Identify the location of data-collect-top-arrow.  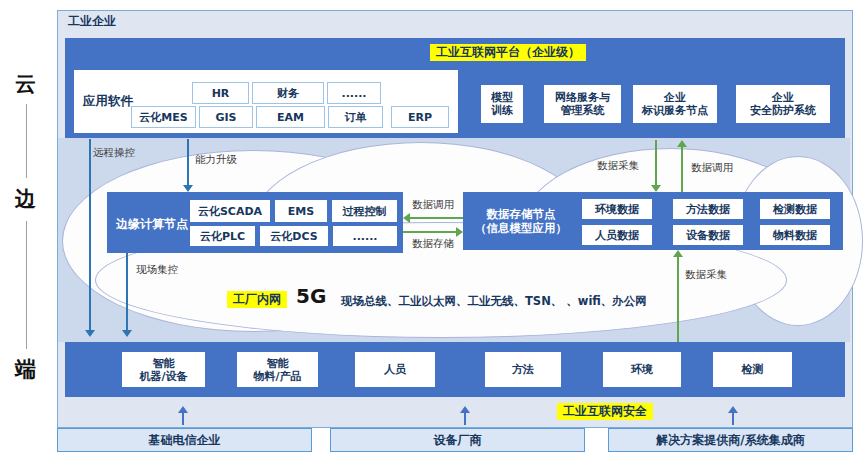
(656, 166).